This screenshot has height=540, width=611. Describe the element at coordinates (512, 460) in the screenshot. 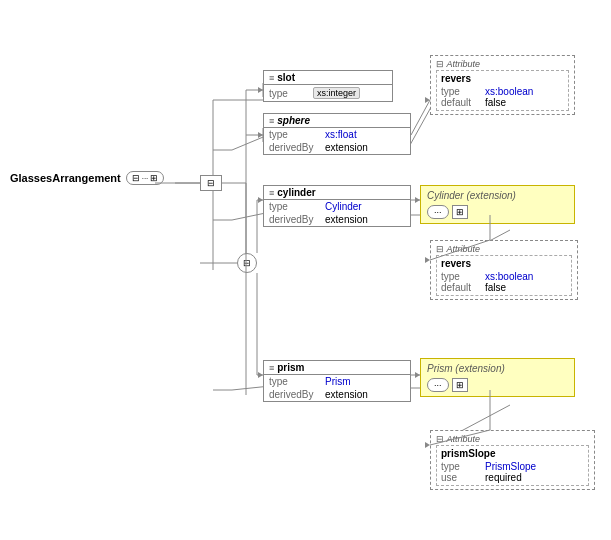

I see `prism-attribute-box: ⊟ Attribute prismSlope type PrismSlope u…` at that location.